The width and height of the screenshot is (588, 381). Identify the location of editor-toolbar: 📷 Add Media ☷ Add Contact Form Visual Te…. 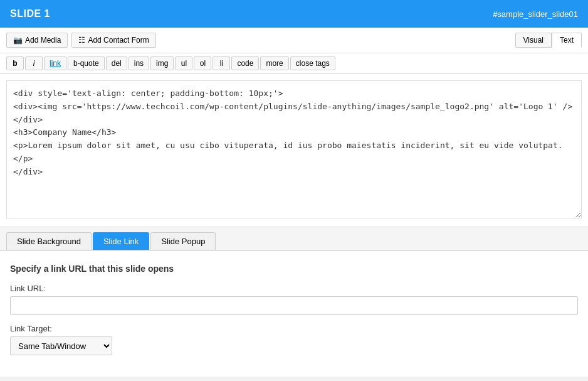
(294, 40).